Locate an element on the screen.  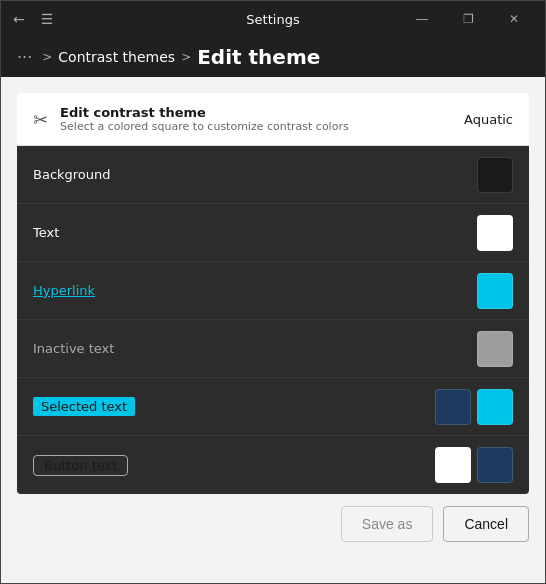
breadcrumb-bar: ··· > Contrast themes > Edit theme is located at coordinates (273, 57).